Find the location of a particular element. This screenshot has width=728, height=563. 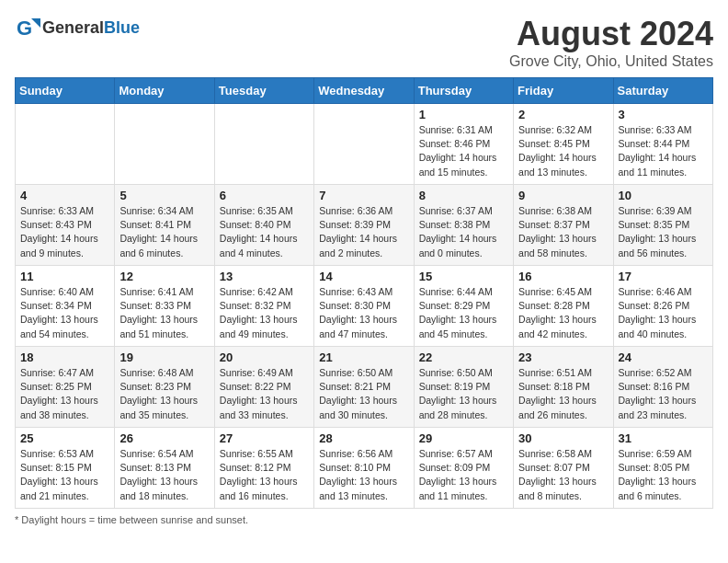

day-info: Sunrise: 6:37 AM Sunset: 8:38 PM Dayligh… is located at coordinates (463, 232).